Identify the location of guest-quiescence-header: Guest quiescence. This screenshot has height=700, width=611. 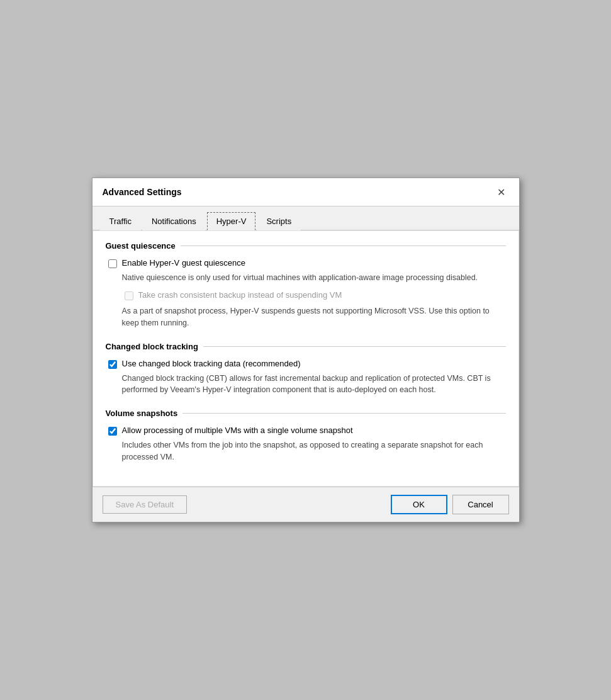
(306, 246).